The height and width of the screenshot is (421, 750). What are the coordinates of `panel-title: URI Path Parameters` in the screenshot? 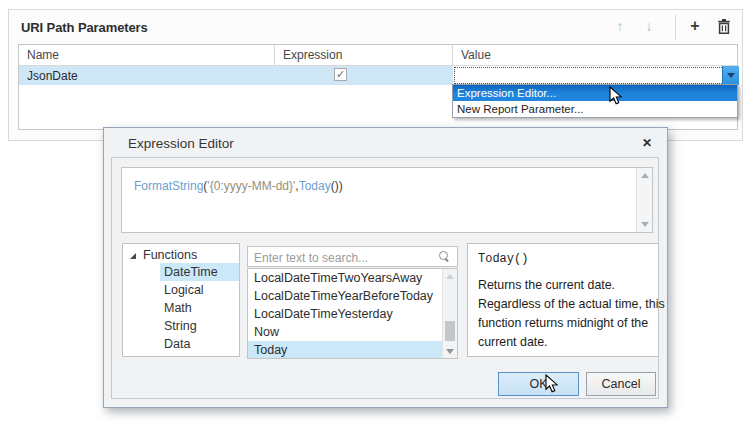 It's located at (84, 28).